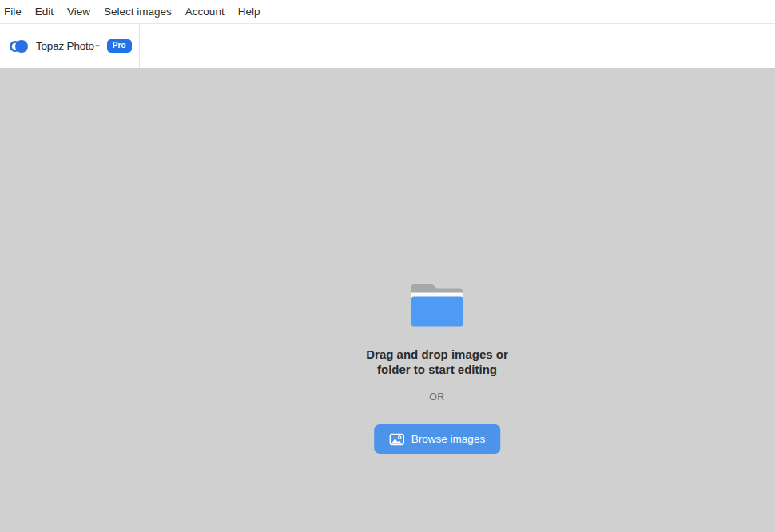  What do you see at coordinates (70, 46) in the screenshot?
I see `brand: Topaz Photo™ Pro` at bounding box center [70, 46].